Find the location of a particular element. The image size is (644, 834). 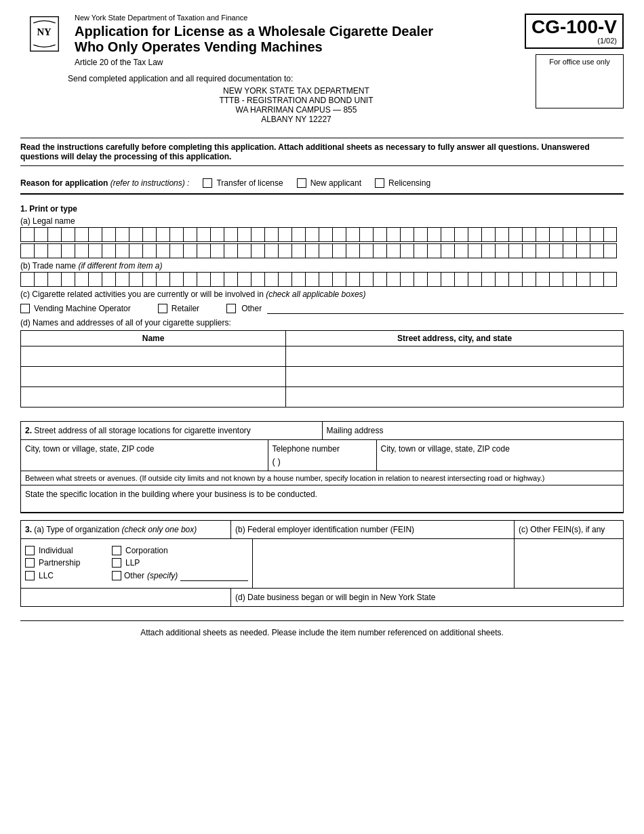

partnership-checkbox is located at coordinates (30, 563).